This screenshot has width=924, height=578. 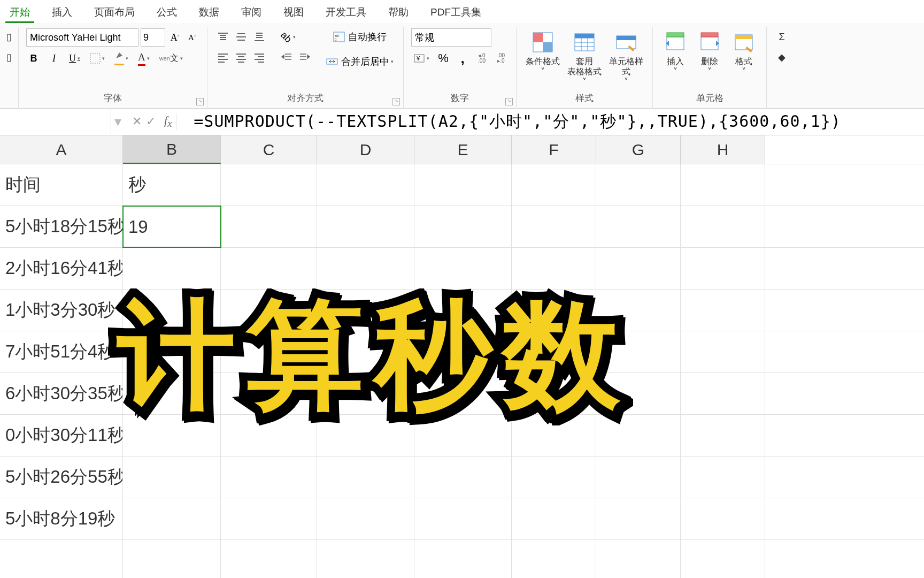 What do you see at coordinates (172, 436) in the screenshot?
I see `cell-B7` at bounding box center [172, 436].